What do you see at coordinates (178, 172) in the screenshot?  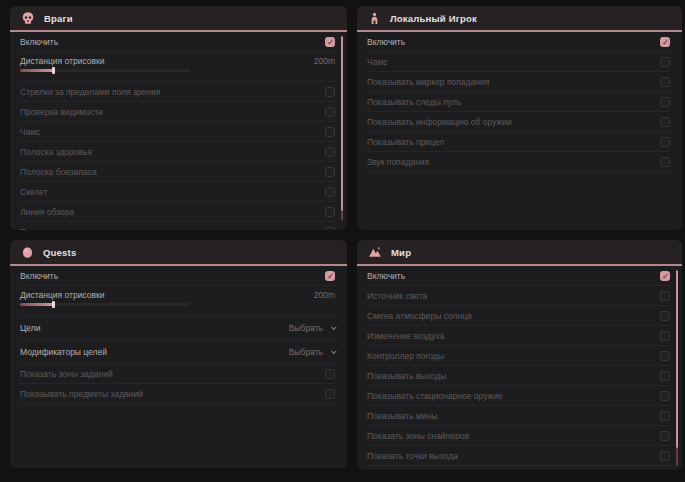 I see `setting-row: Полоска боезапаса` at bounding box center [178, 172].